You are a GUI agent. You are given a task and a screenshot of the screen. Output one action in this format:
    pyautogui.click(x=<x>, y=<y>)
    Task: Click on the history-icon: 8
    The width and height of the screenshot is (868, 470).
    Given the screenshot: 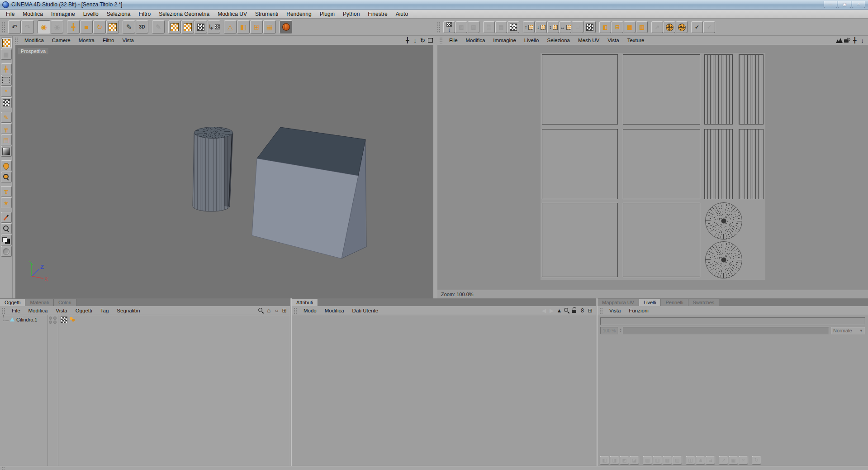 What is the action you would take?
    pyautogui.click(x=583, y=311)
    